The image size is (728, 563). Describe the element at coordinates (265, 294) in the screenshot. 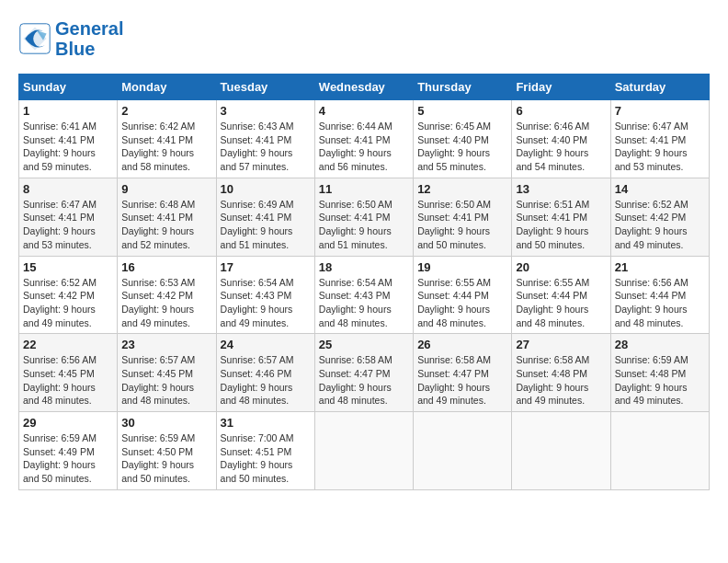

I see `calendar-cell: 17 Sunrise: 6:54 AM Sunset: 4:43 PM Dayl…` at that location.